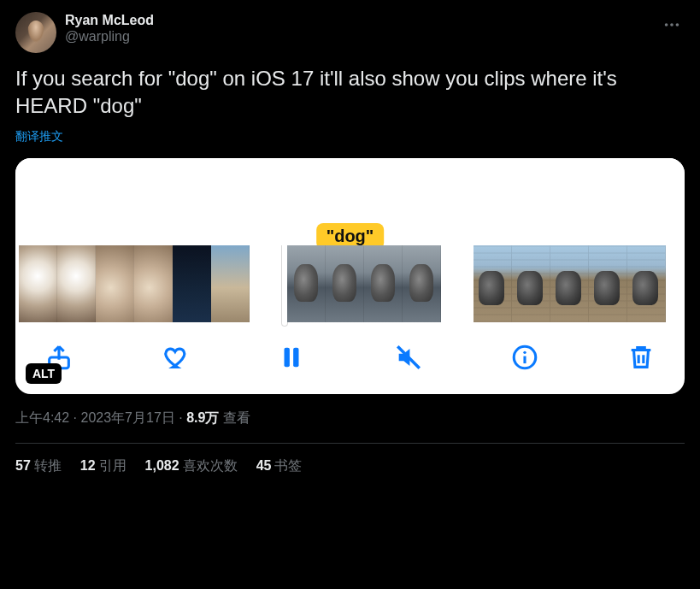 The width and height of the screenshot is (700, 589). I want to click on stat-retweets: 57转推, so click(38, 467).